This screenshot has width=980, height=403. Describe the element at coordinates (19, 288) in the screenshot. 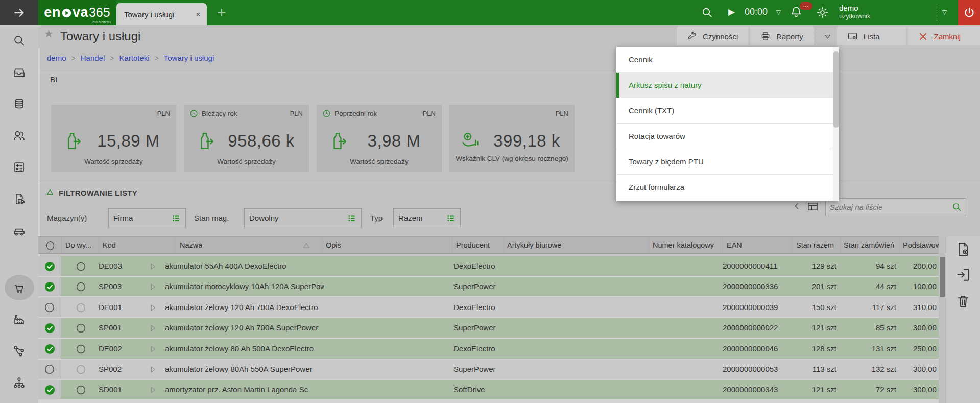

I see `sidebar-cart-icon` at that location.